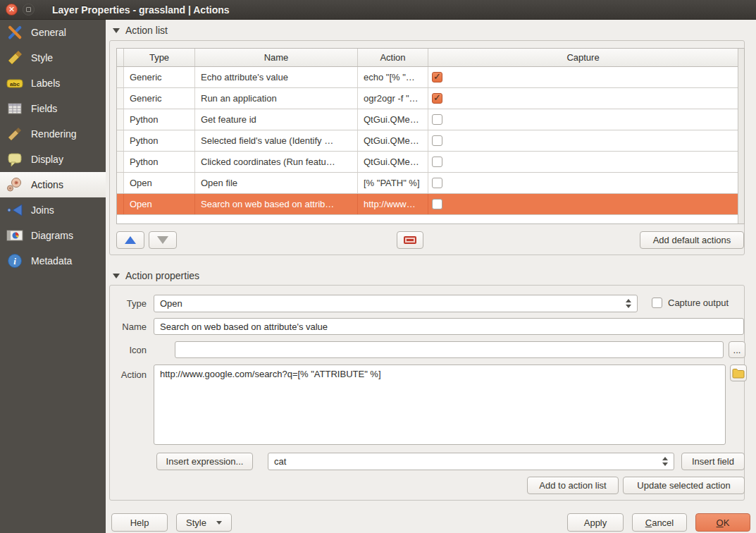  Describe the element at coordinates (163, 240) in the screenshot. I see `arrow-down-icon` at that location.